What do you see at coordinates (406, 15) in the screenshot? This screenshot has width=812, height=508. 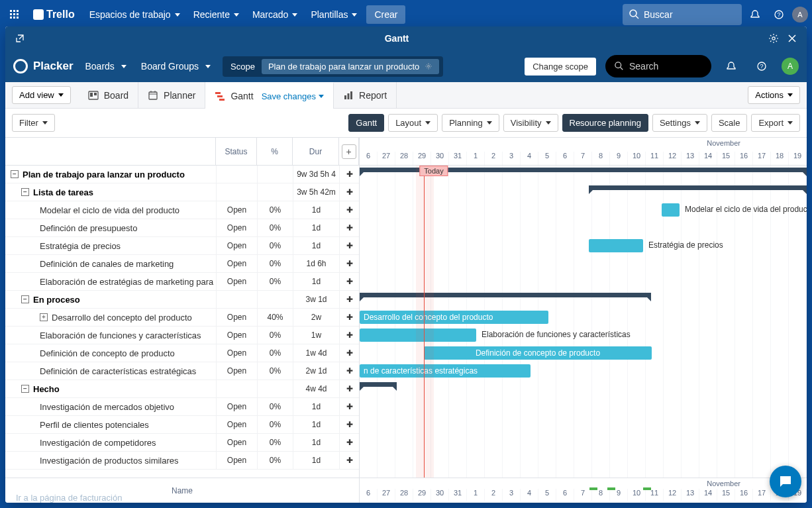 I see `trello-topbar: Trello Espacios de trabajoRecienteMarcad…` at bounding box center [406, 15].